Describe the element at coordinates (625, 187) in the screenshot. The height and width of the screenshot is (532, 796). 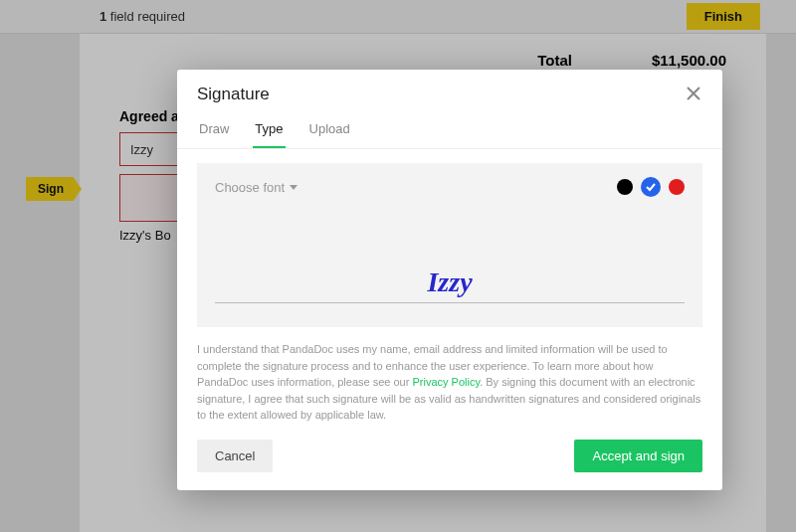
I see `color-swatch-black` at that location.